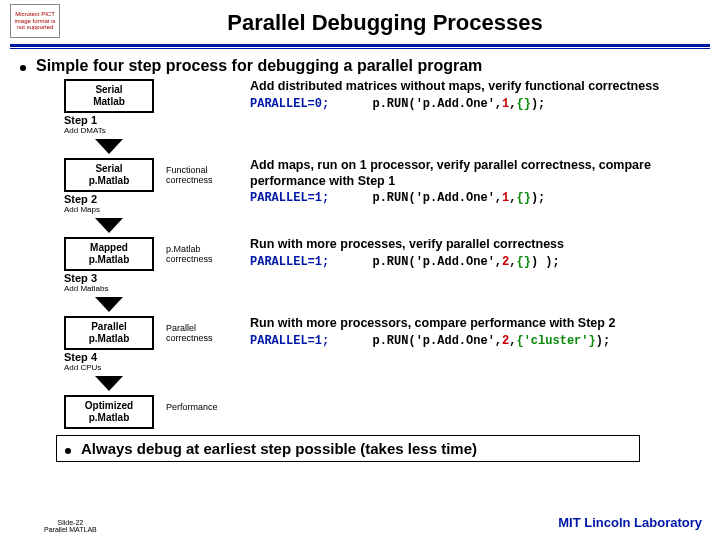  I want to click on step-label: Step 3, so click(109, 278).